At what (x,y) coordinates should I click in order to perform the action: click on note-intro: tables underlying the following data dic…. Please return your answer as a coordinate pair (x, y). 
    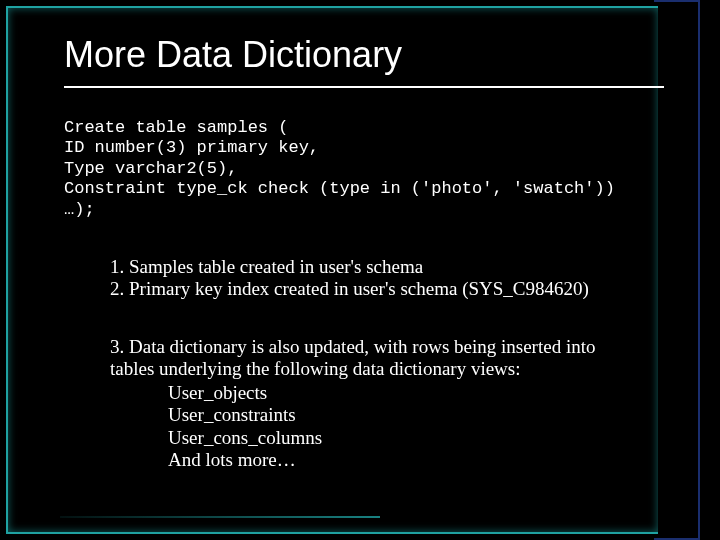
    Looking at the image, I should click on (370, 369).